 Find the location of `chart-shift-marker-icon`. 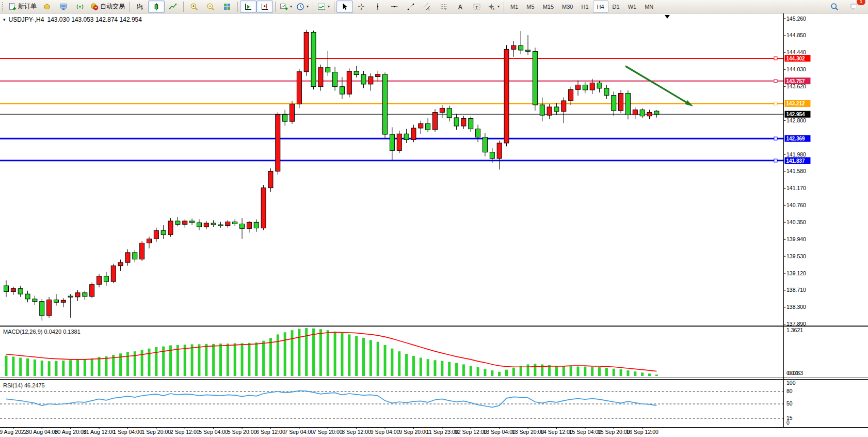

chart-shift-marker-icon is located at coordinates (667, 17).